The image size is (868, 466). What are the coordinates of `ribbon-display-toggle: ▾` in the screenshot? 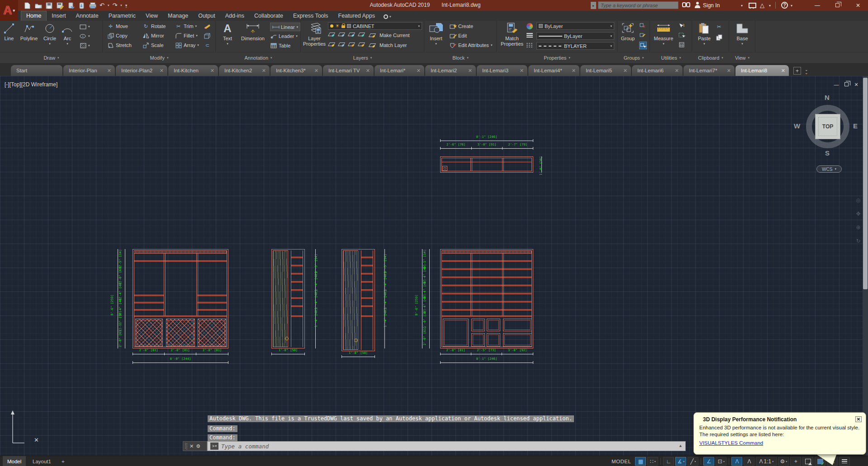 It's located at (387, 17).